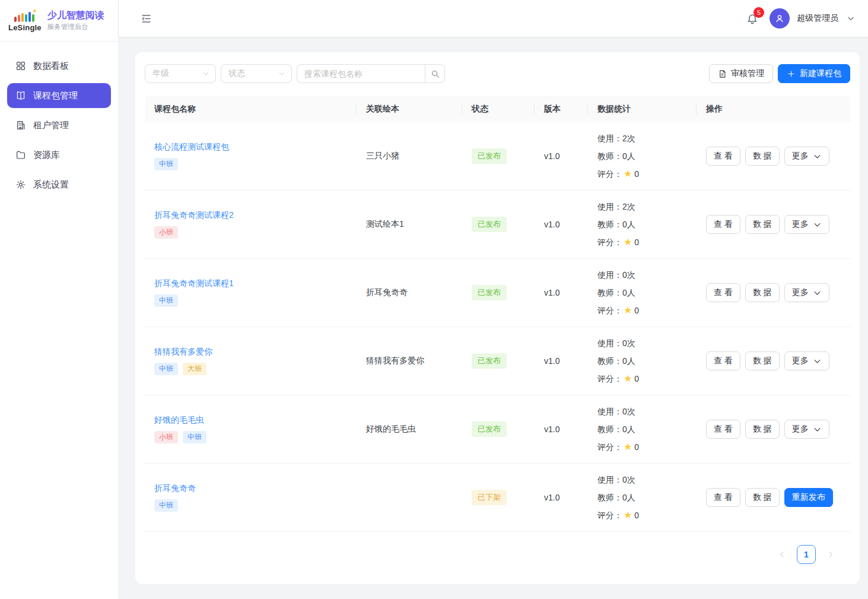 The image size is (868, 599). I want to click on folder-icon, so click(21, 155).